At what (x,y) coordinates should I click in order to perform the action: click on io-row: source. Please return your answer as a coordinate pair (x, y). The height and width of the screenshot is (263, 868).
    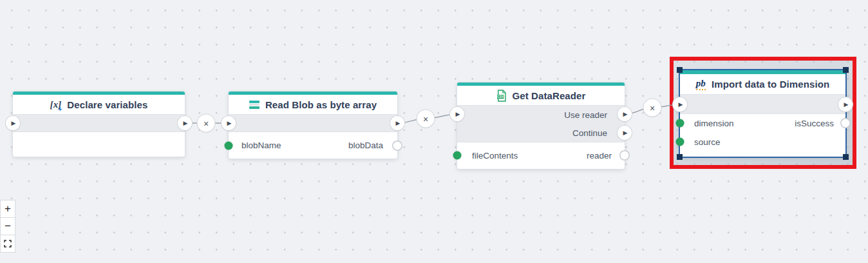
    Looking at the image, I should click on (762, 142).